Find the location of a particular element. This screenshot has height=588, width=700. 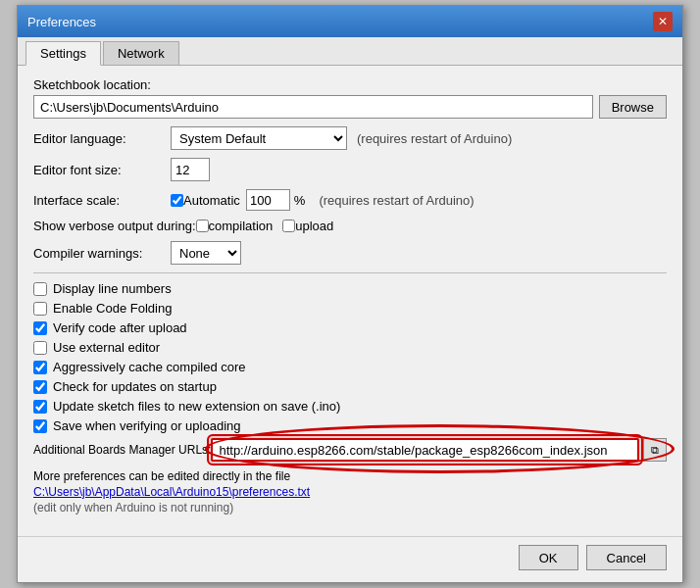

urls-open-button: ⧉ is located at coordinates (655, 450).